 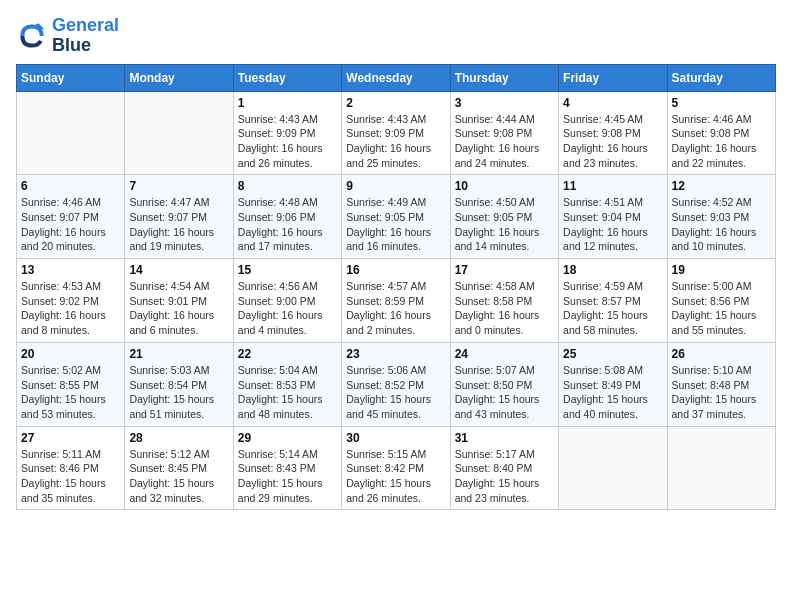 I want to click on day-info: Sunrise: 4:46 AM Sunset: 9:08 PM Dayligh…, so click(x=722, y=142).